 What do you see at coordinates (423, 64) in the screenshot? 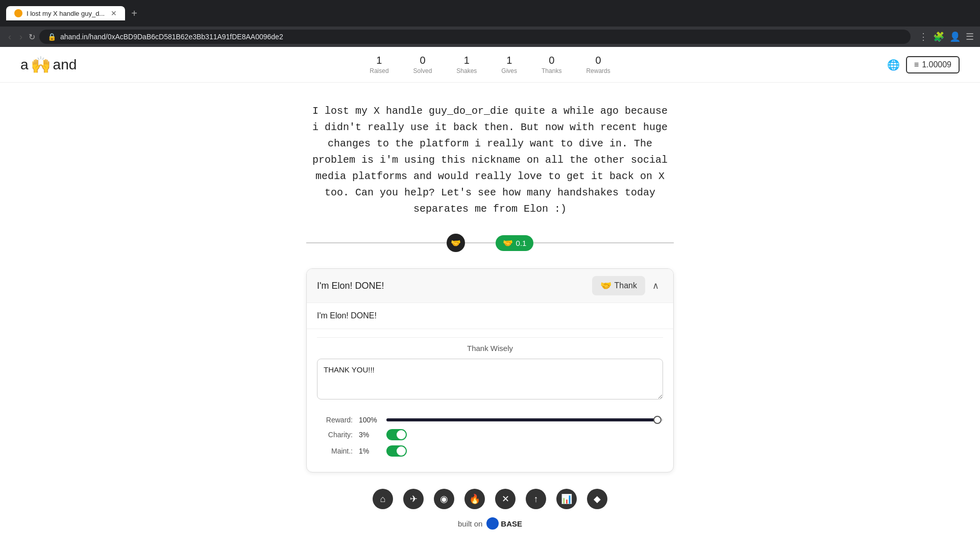
I see `stat-item-solved: 0 Solved` at bounding box center [423, 64].